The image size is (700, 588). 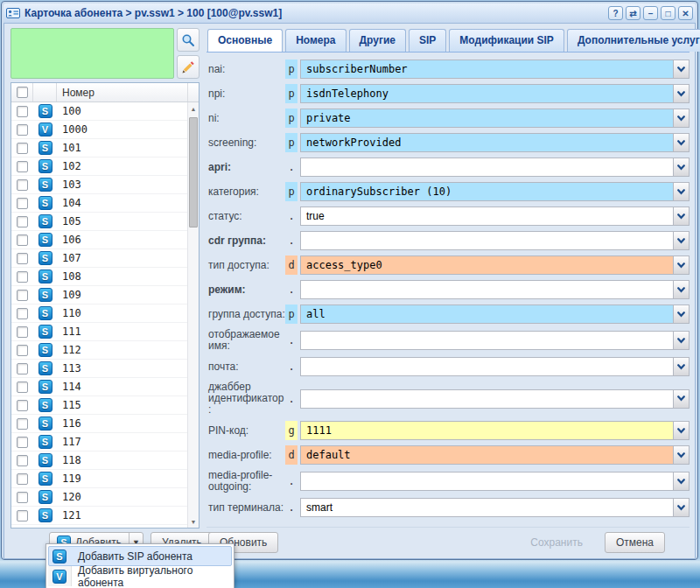 I want to click on list-item: S 116, so click(x=100, y=424).